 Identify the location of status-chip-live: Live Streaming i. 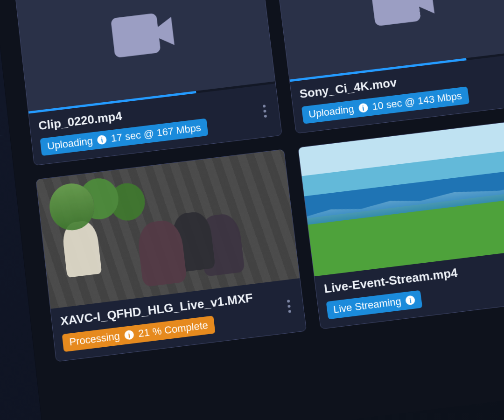
(374, 305).